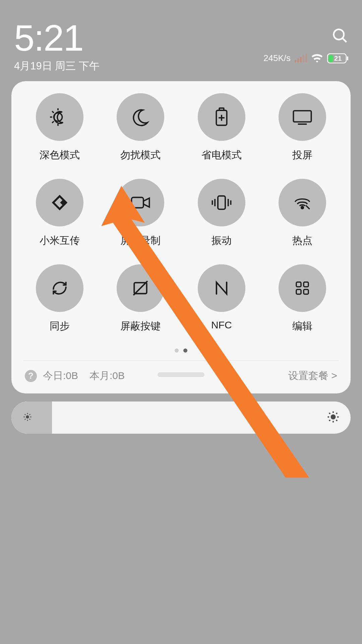 Image resolution: width=362 pixels, height=644 pixels. Describe the element at coordinates (141, 299) in the screenshot. I see `tile-hide-keys: 屏蔽按键` at that location.